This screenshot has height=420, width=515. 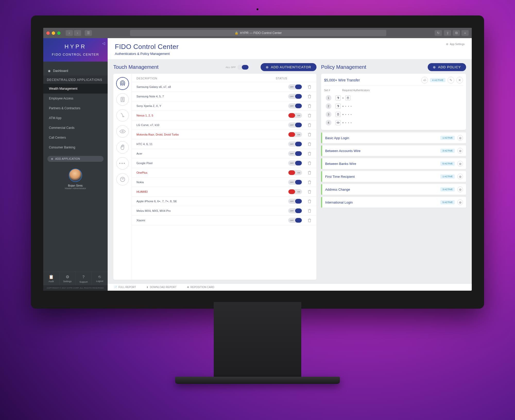 I want to click on policy-list-item: Address Change3 ACTIVE⊕, so click(x=393, y=189).